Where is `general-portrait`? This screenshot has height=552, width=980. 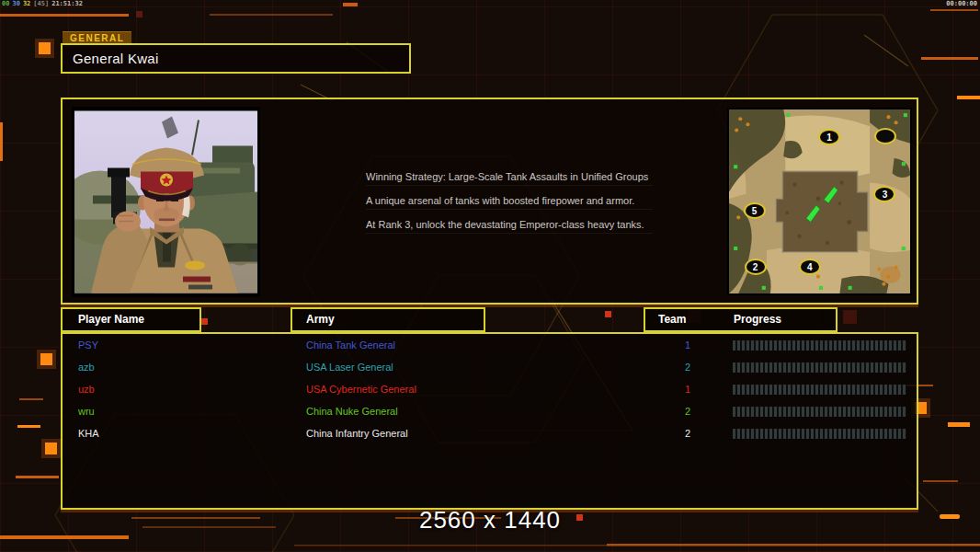
general-portrait is located at coordinates (165, 202).